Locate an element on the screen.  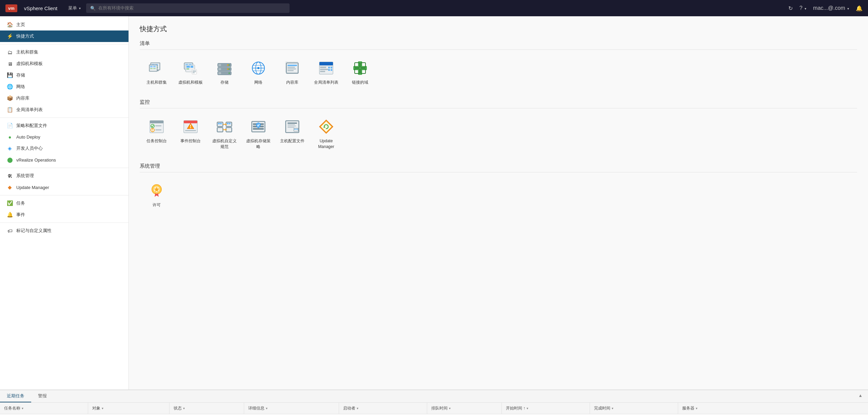
linked-domains-label: 链接的域 is located at coordinates (360, 83).